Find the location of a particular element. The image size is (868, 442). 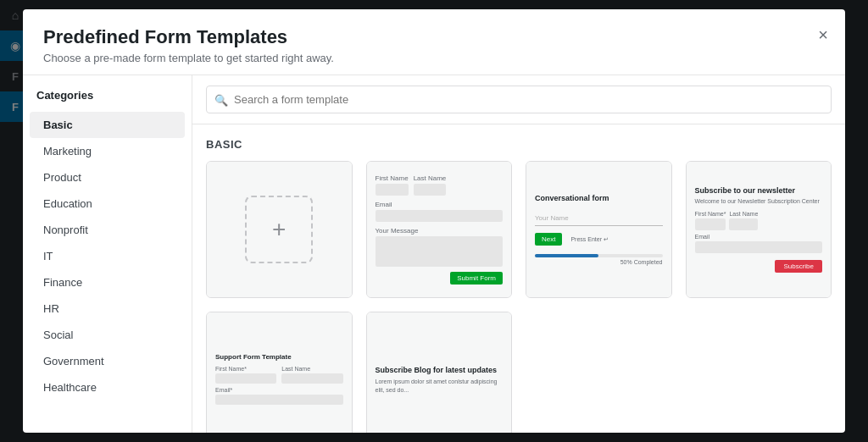

category-government: Government is located at coordinates (108, 361).